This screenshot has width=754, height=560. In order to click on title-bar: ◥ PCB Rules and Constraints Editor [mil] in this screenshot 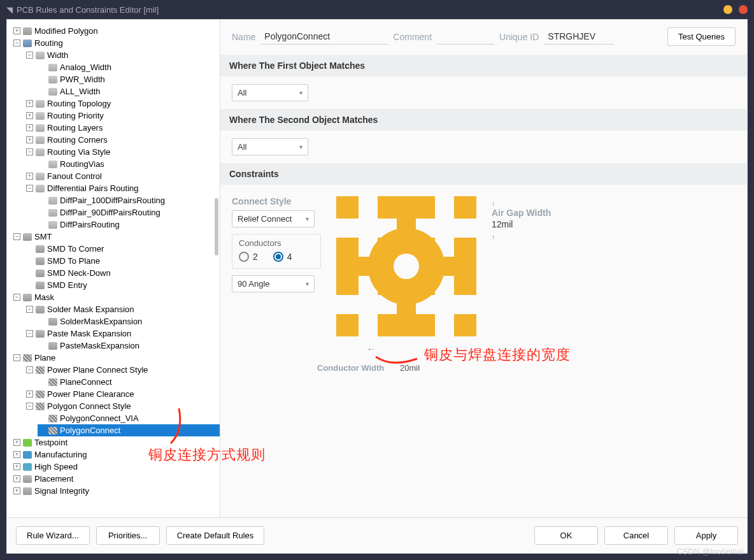, I will do `click(377, 10)`.